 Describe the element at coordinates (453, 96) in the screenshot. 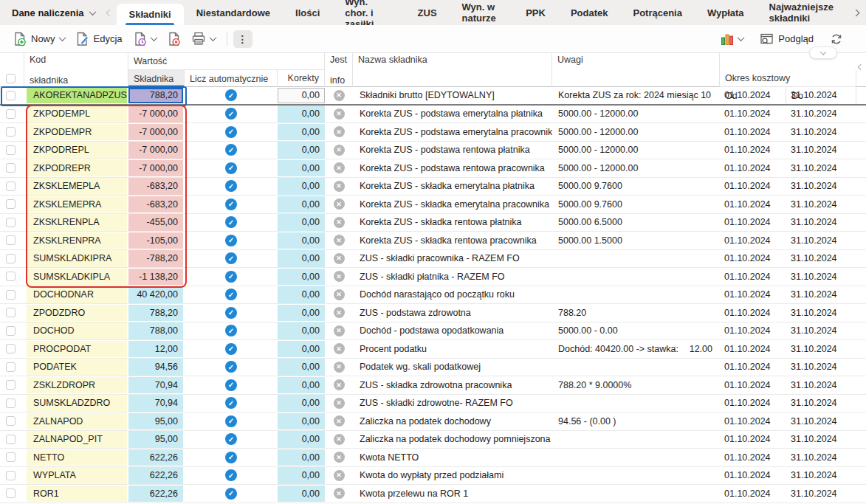

I see `cell-nazwa: Składniki brutto [EDYTOWALNY]` at that location.